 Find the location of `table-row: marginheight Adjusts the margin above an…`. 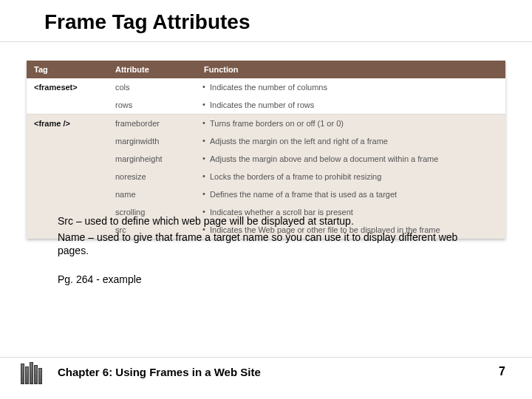

table-row: marginheight Adjusts the margin above an… is located at coordinates (266, 159).